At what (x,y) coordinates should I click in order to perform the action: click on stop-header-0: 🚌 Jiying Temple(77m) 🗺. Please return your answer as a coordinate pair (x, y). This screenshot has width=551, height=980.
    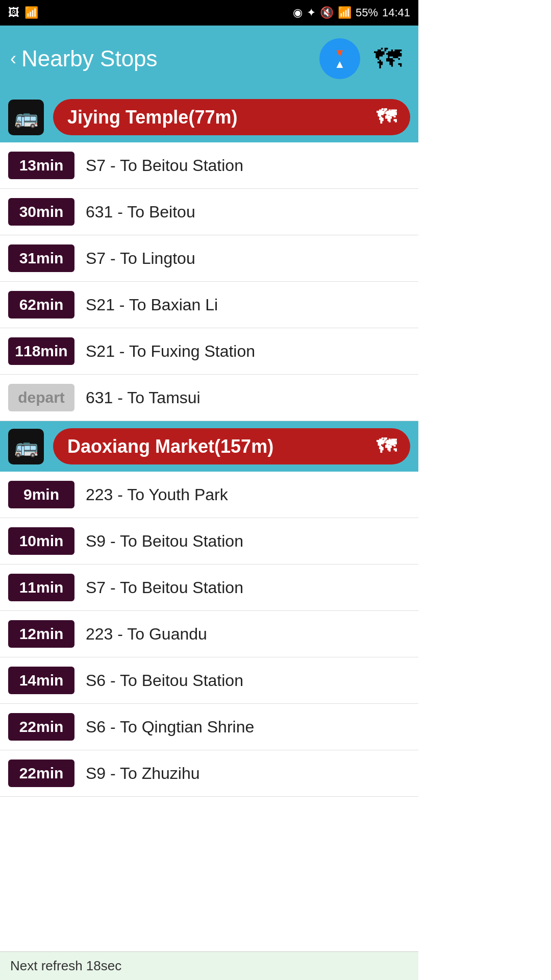
    Looking at the image, I should click on (209, 117).